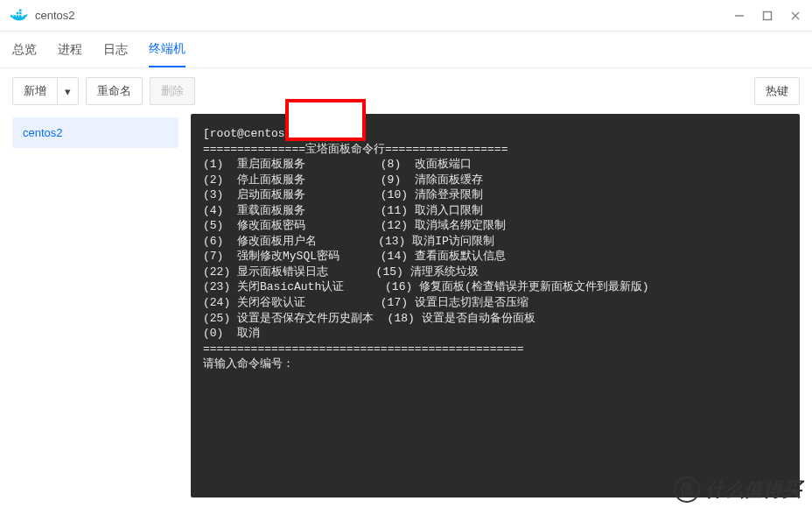  Describe the element at coordinates (231, 333) in the screenshot. I see `menu-line: (0) 取消` at that location.